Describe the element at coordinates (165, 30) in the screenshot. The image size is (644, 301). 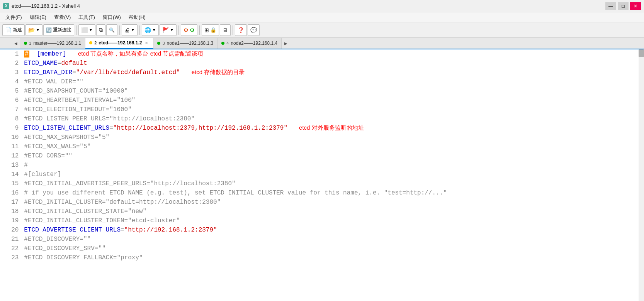
I see `flag-icon: 🚩` at that location.